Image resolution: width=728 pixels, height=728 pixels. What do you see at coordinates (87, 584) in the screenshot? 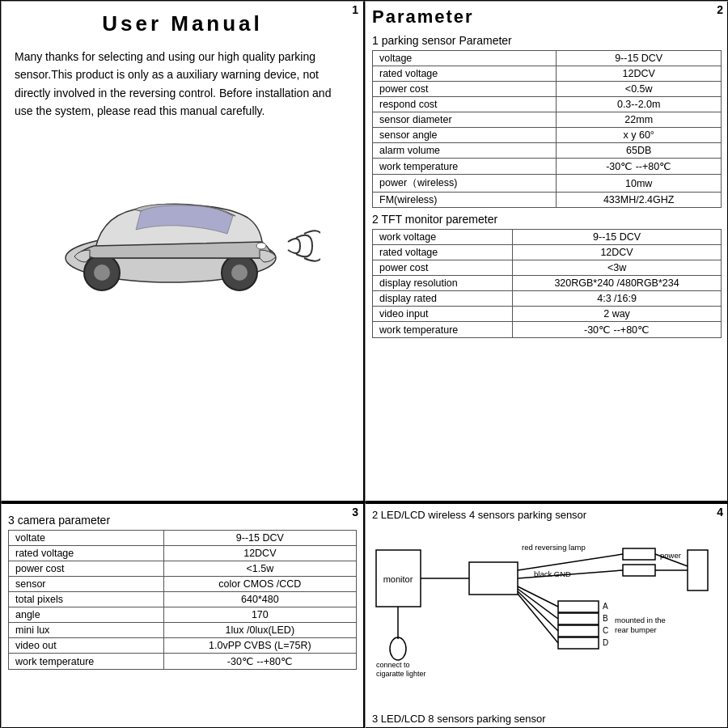
I see `param-label: sensor` at bounding box center [87, 584].